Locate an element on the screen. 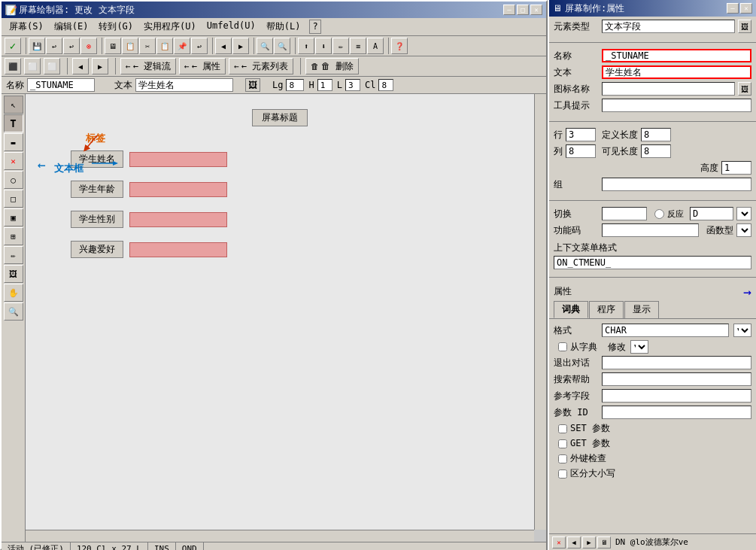  tool-pencil: ✏ is located at coordinates (14, 255).